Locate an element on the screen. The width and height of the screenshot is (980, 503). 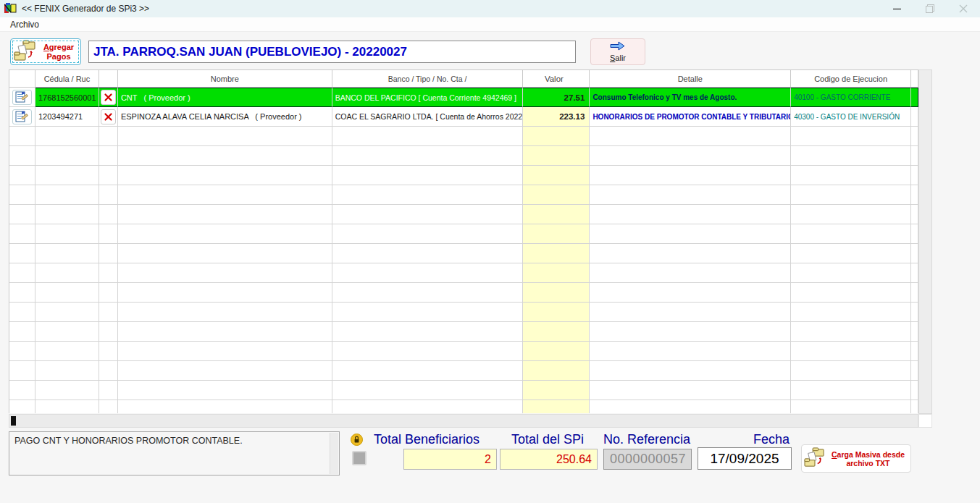
table-header-nombre: Nombre is located at coordinates (225, 79).